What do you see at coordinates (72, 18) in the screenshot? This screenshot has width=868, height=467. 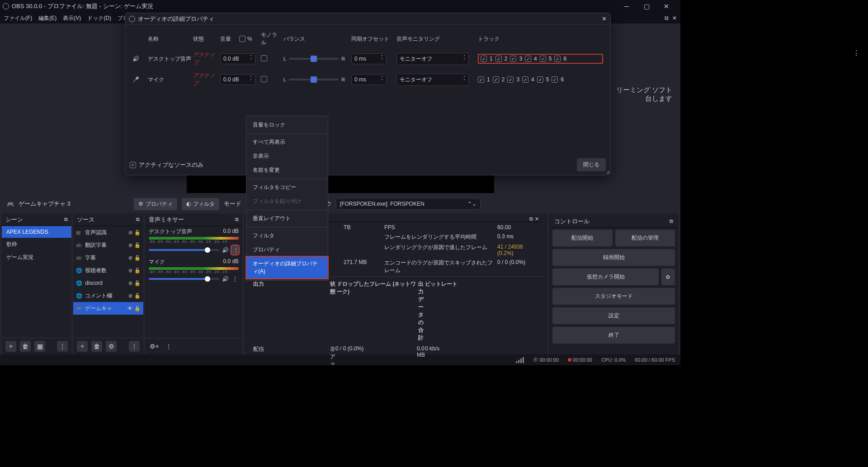 I see `menu-view: 表示(V)` at bounding box center [72, 18].